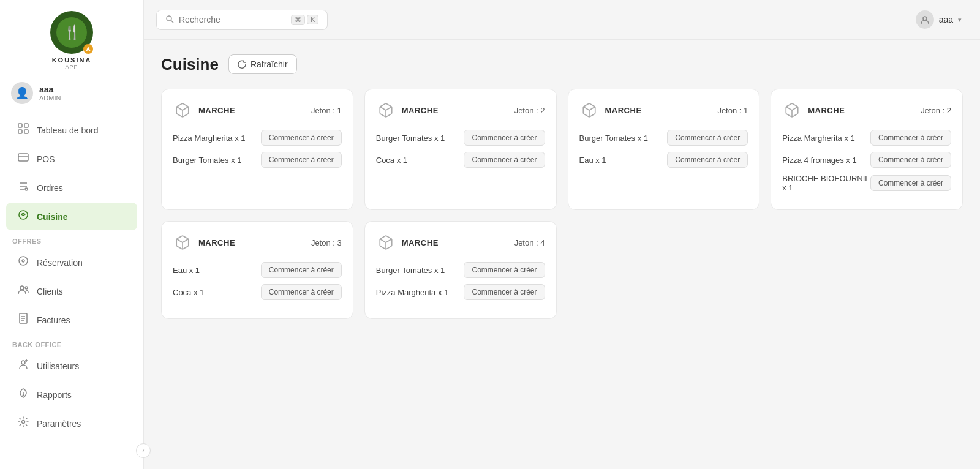  Describe the element at coordinates (733, 110) in the screenshot. I see `card-token: Jeton : 1` at that location.